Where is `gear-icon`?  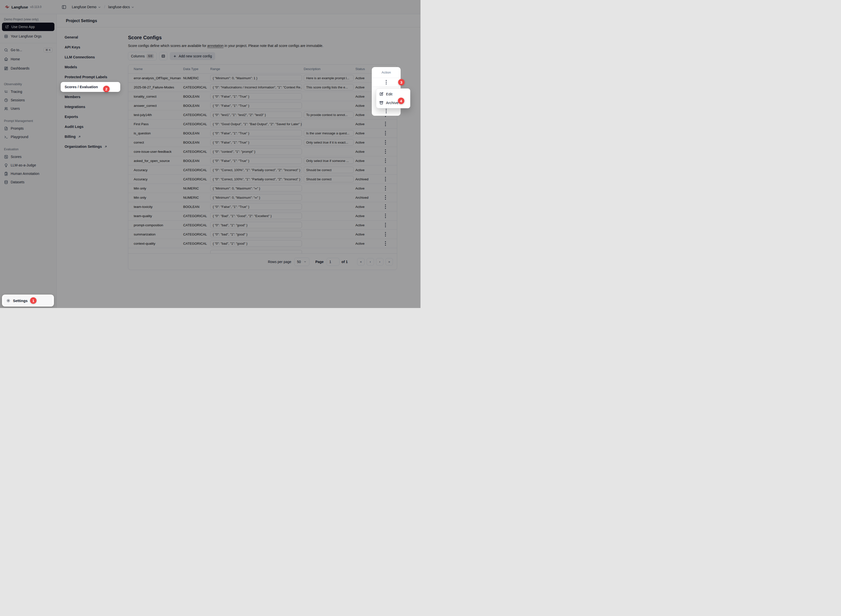 gear-icon is located at coordinates (8, 301).